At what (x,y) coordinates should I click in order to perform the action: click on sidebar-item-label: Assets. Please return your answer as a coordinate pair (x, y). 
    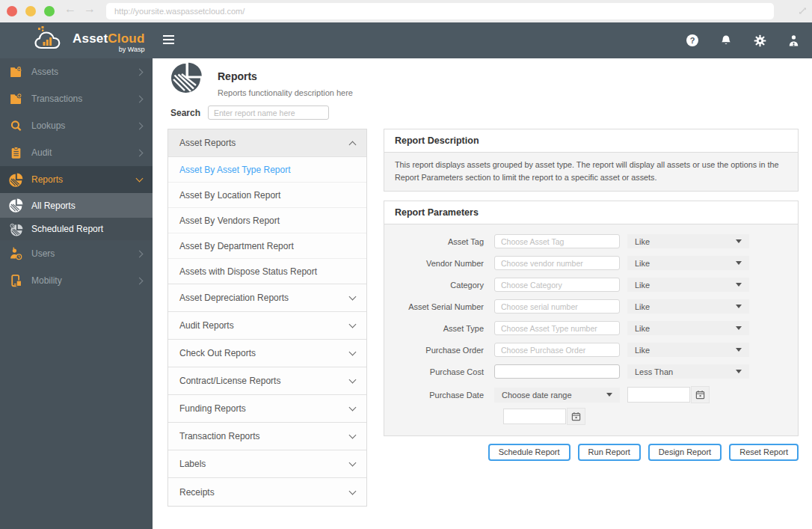
    Looking at the image, I should click on (84, 72).